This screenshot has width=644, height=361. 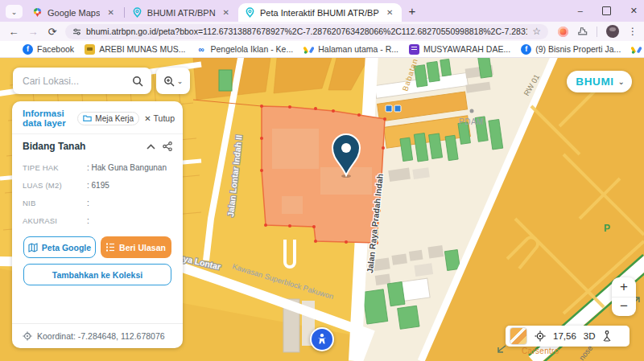 I want to click on chevron-up-icon, so click(x=151, y=146).